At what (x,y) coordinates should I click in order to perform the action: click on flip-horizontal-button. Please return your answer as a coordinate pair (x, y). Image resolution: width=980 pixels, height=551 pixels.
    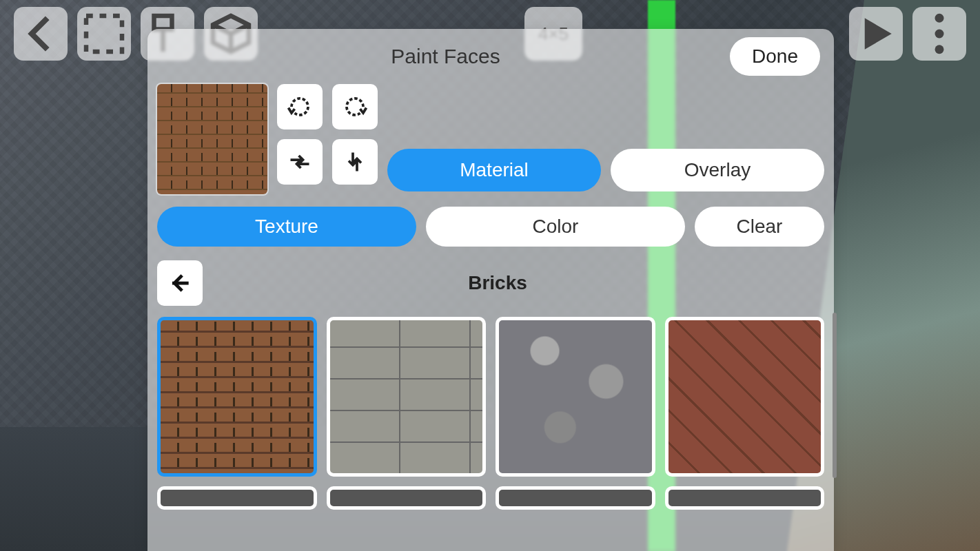
    Looking at the image, I should click on (300, 162).